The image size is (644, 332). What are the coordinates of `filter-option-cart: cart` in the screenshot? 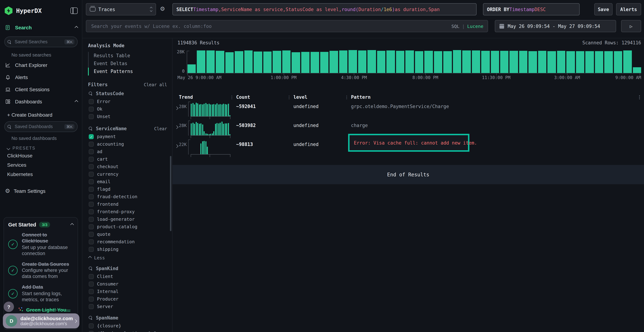 It's located at (128, 159).